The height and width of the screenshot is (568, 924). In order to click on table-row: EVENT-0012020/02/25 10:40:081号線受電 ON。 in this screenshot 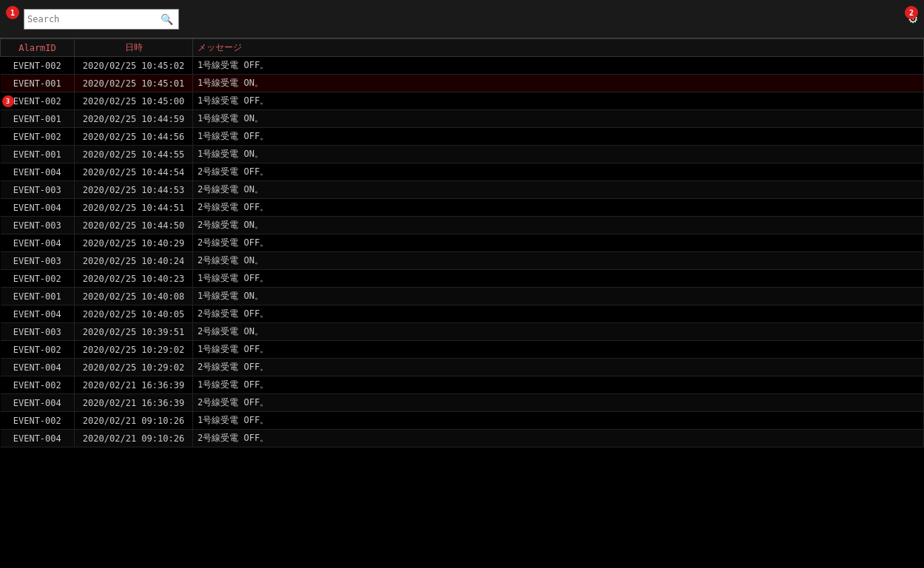, I will do `click(462, 297)`.